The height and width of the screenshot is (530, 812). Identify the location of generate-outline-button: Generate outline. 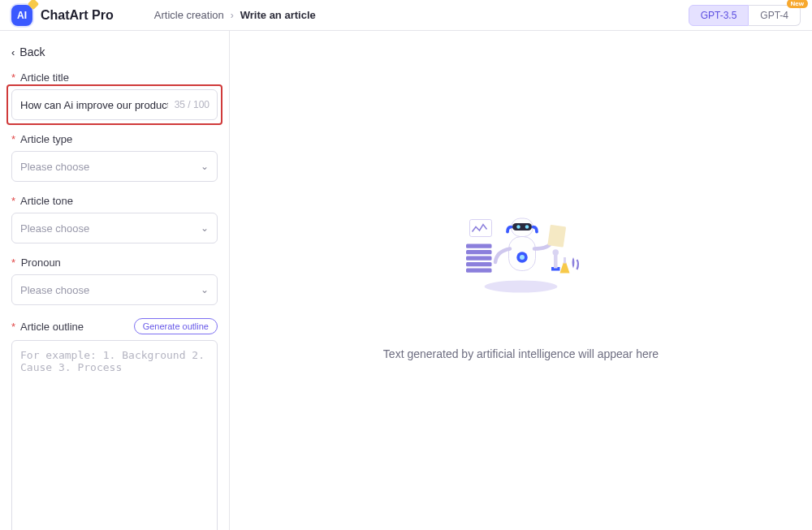
(175, 326).